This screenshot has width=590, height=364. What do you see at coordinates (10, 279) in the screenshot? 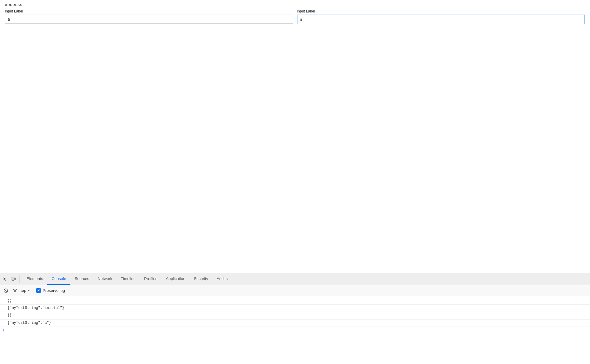
I see `devtools-icon-group` at bounding box center [10, 279].